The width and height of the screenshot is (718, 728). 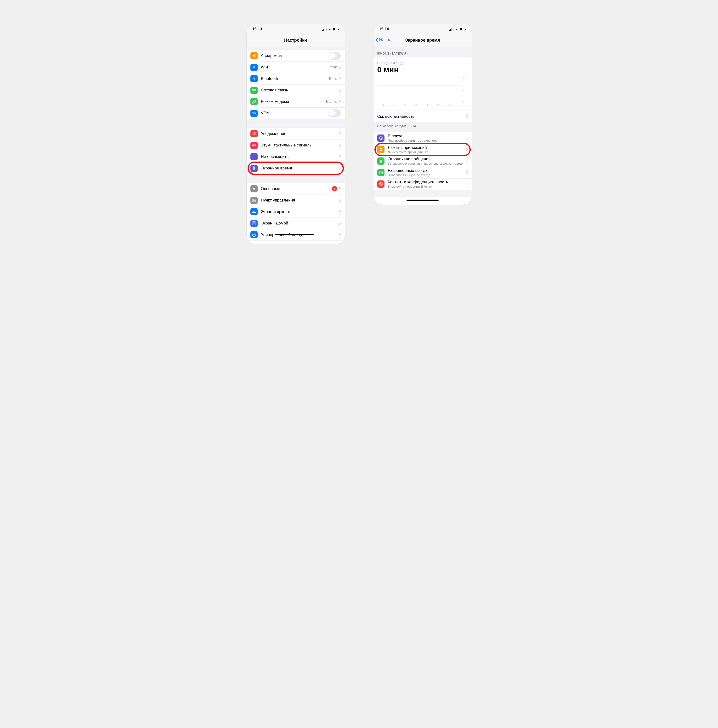 What do you see at coordinates (381, 161) in the screenshot?
I see `person-icon` at bounding box center [381, 161].